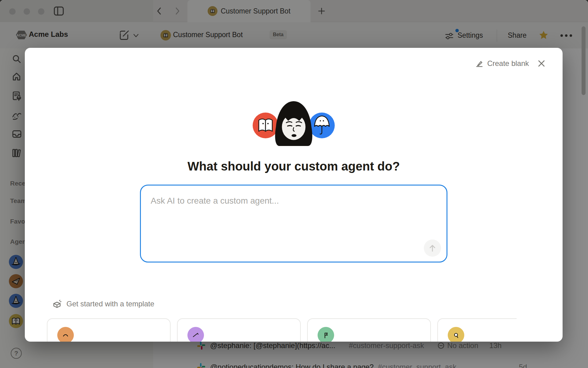 The width and height of the screenshot is (588, 368). I want to click on close-icon, so click(541, 63).